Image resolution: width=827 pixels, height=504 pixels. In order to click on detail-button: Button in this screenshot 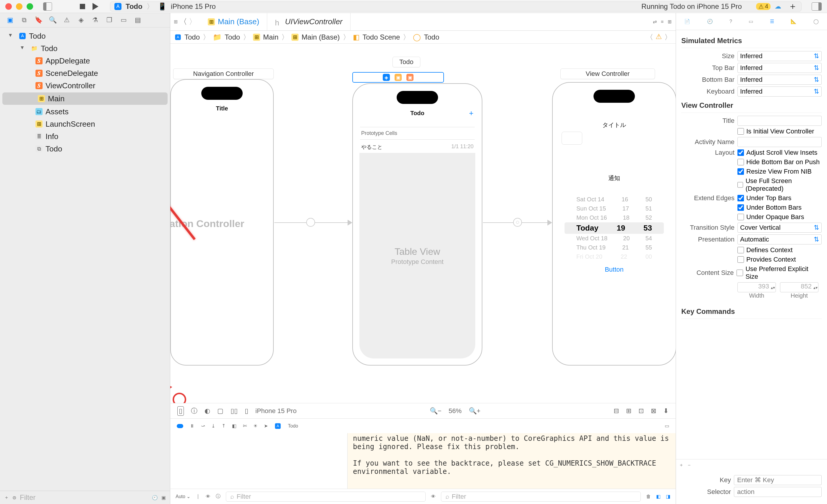, I will do `click(614, 270)`.